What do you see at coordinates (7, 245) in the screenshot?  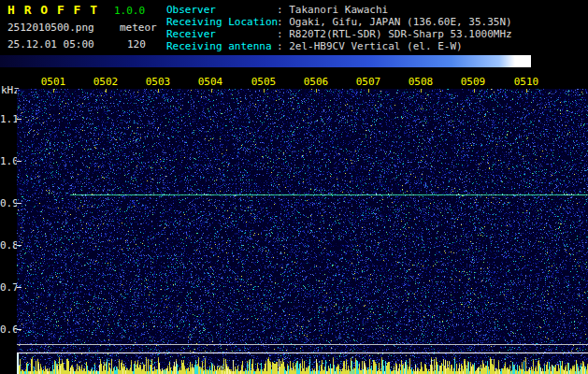 I see `freq-tick-label: 0.8` at bounding box center [7, 245].